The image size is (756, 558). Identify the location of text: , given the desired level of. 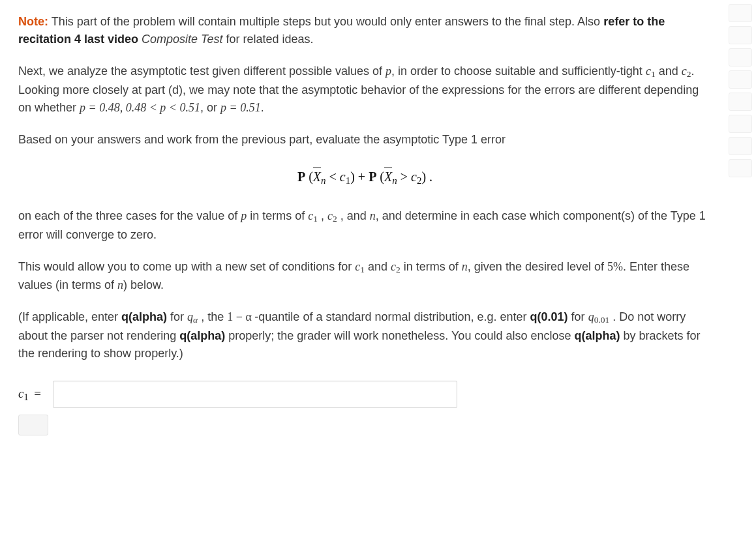
(537, 267).